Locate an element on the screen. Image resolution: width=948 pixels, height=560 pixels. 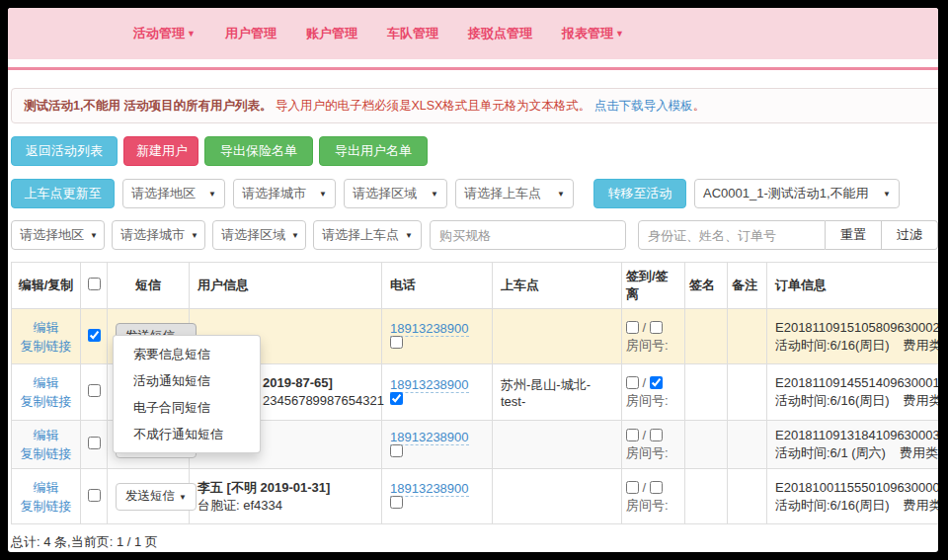
region-select: 请选择地区▼ is located at coordinates (174, 194).